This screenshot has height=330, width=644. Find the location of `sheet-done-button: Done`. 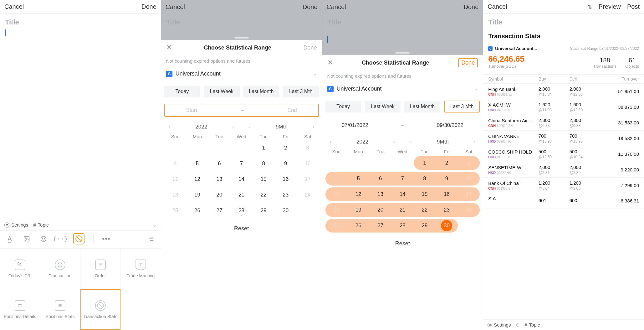

sheet-done-button: Done is located at coordinates (468, 63).